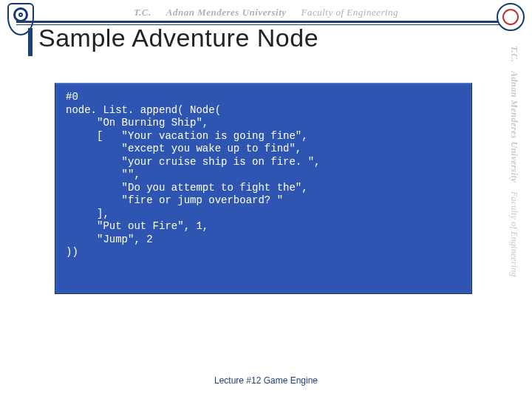 Image resolution: width=532 pixels, height=399 pixels. Describe the element at coordinates (179, 38) in the screenshot. I see `slide-title: Sample Adventure Node` at that location.